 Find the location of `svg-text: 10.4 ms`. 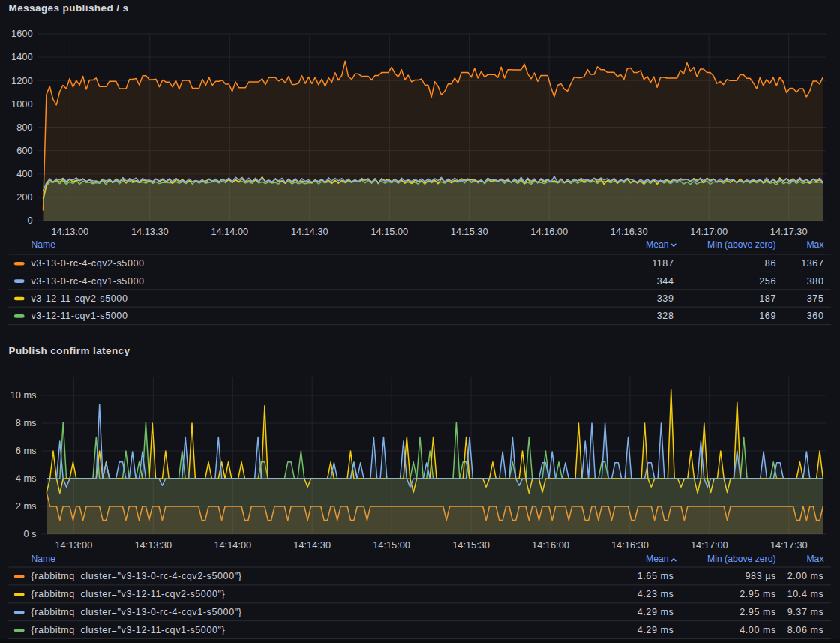

svg-text: 10.4 ms is located at coordinates (806, 594).